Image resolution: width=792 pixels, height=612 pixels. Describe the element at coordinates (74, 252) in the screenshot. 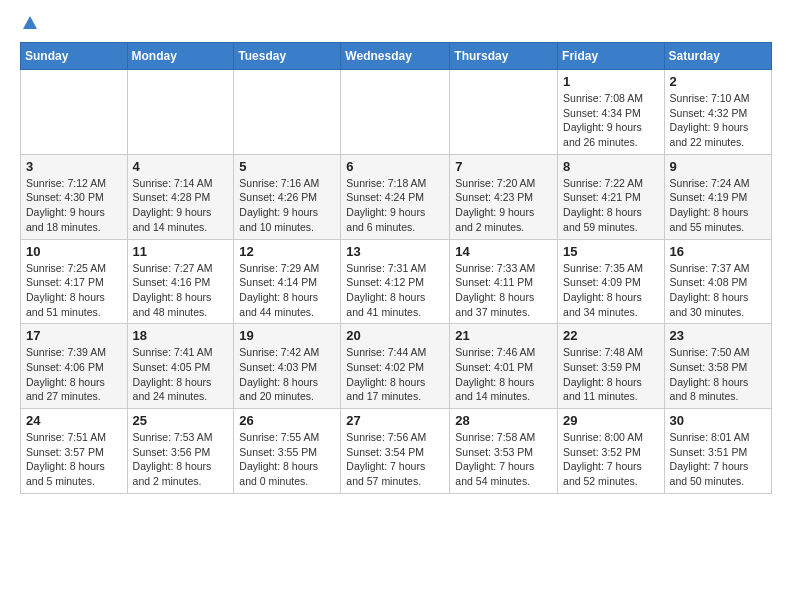

I see `day-number: 10` at that location.